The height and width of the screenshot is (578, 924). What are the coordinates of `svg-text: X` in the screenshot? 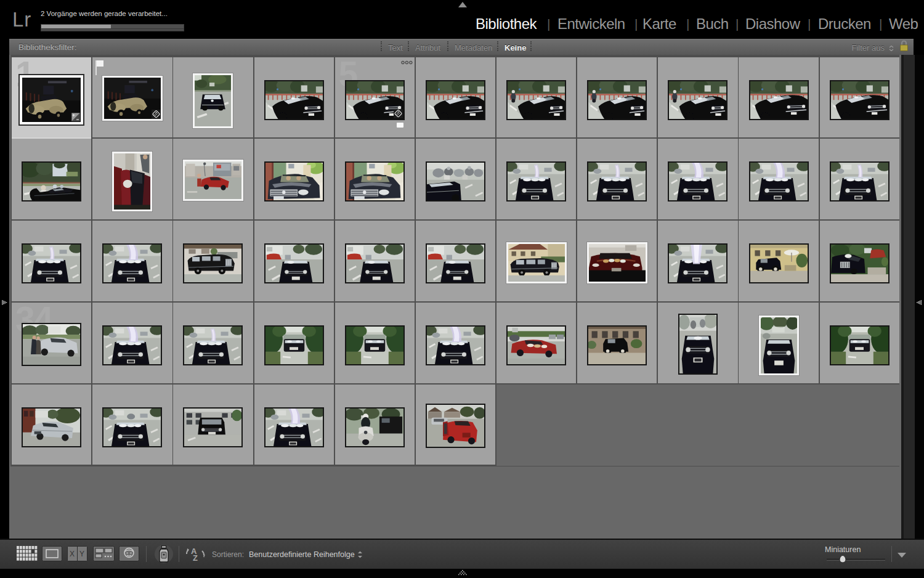 It's located at (72, 554).